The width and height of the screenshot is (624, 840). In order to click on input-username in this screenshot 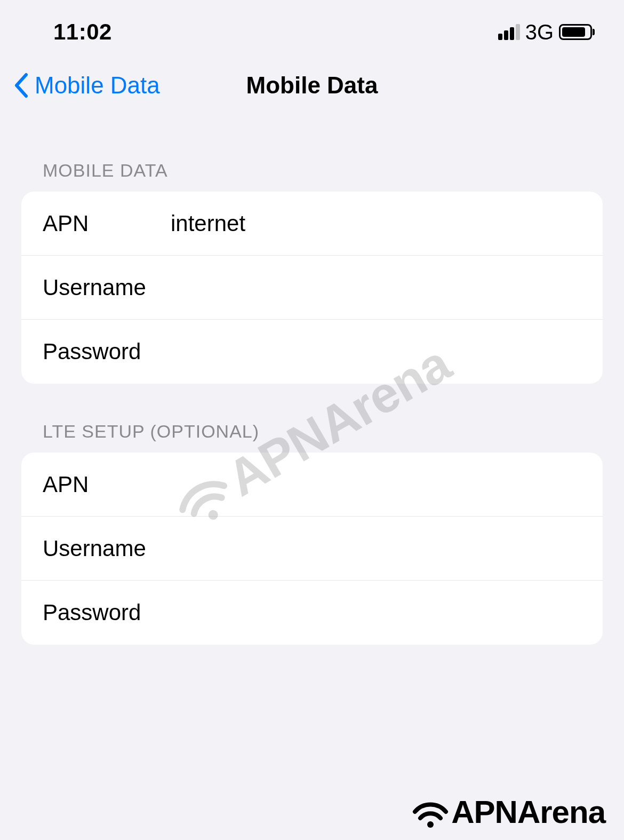, I will do `click(376, 288)`.